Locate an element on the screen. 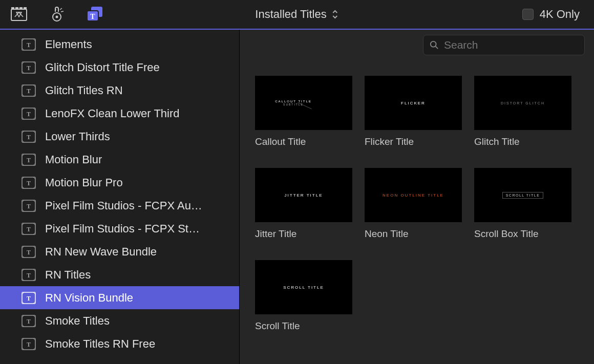 The width and height of the screenshot is (594, 364). title-tile: FLICKER Flicker Title is located at coordinates (413, 112).